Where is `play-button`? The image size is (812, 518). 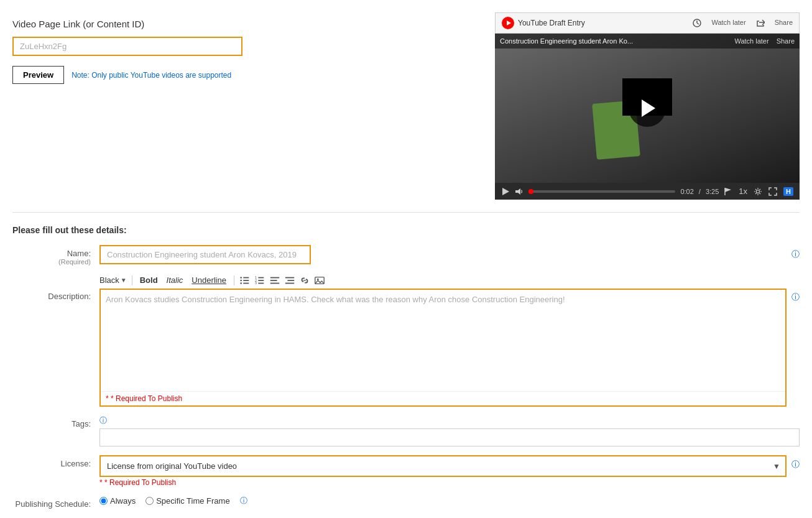
play-button is located at coordinates (647, 108).